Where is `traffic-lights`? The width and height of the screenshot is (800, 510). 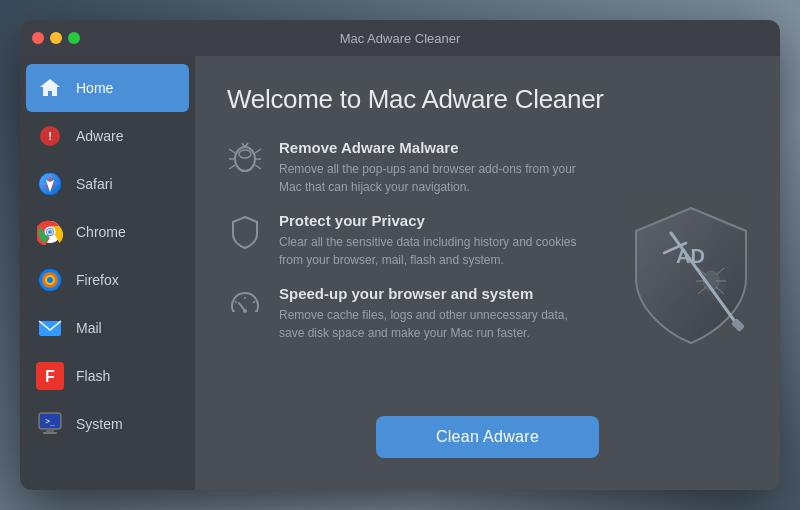
traffic-lights is located at coordinates (56, 38).